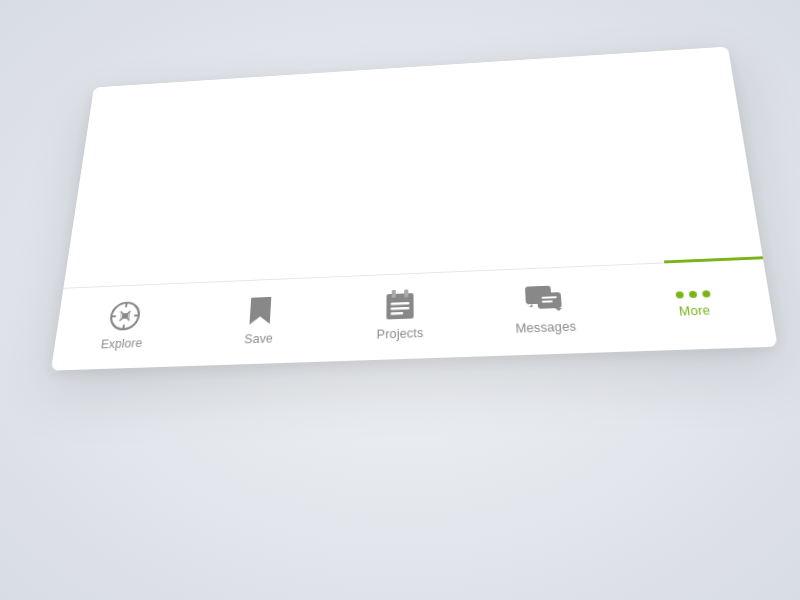  What do you see at coordinates (692, 294) in the screenshot?
I see `more-icon` at bounding box center [692, 294].